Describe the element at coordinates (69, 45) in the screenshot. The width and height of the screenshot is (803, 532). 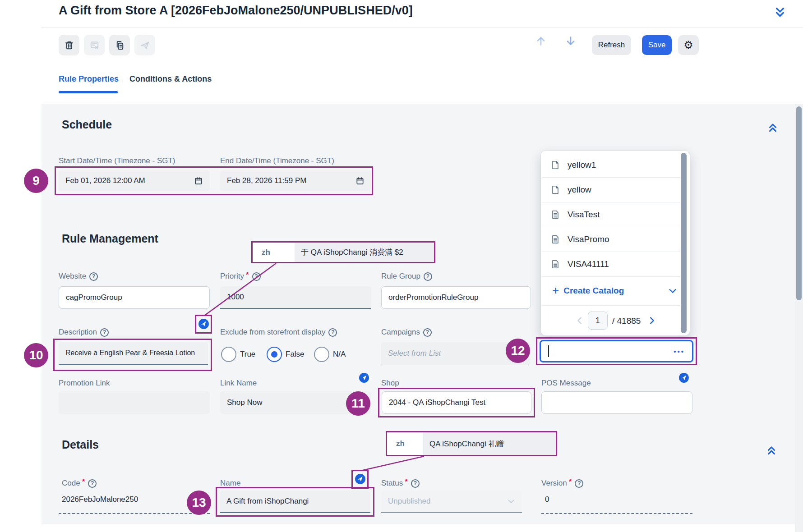
I see `delete-button` at that location.